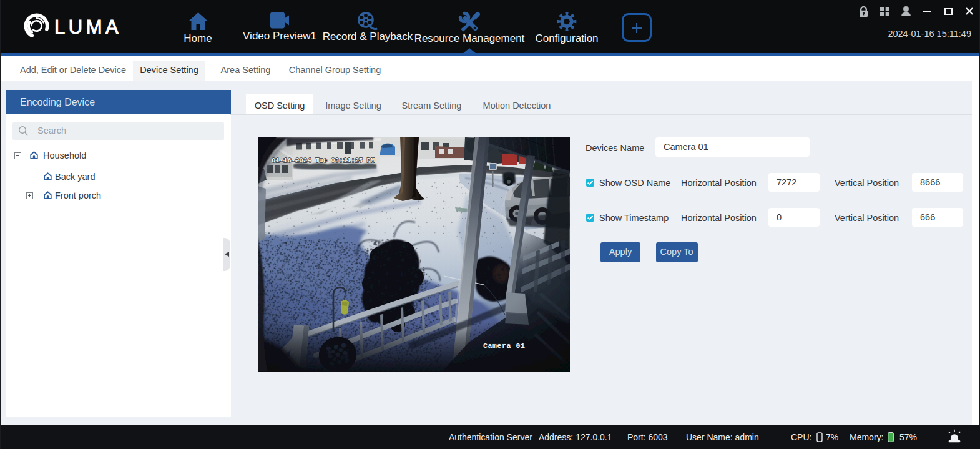 Image resolution: width=980 pixels, height=449 pixels. What do you see at coordinates (323, 160) in the screenshot?
I see `svg-text: 01-16-2024 Tue 03:11:25 PM` at bounding box center [323, 160].